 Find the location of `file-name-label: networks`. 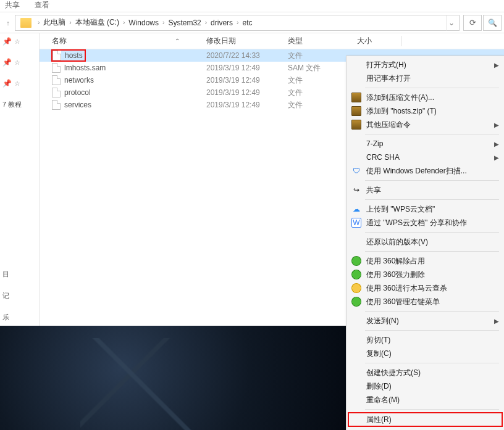

file-name-label: networks is located at coordinates (79, 80).